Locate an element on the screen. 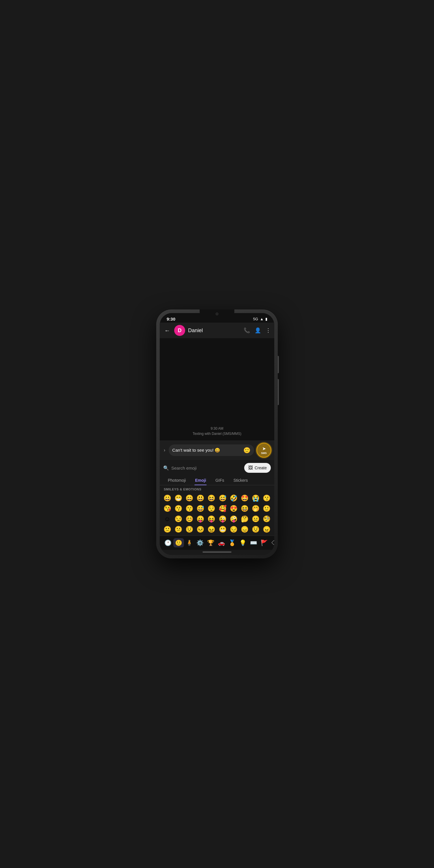 This screenshot has height=868, width=434. emoji-cell: 😀 is located at coordinates (167, 498).